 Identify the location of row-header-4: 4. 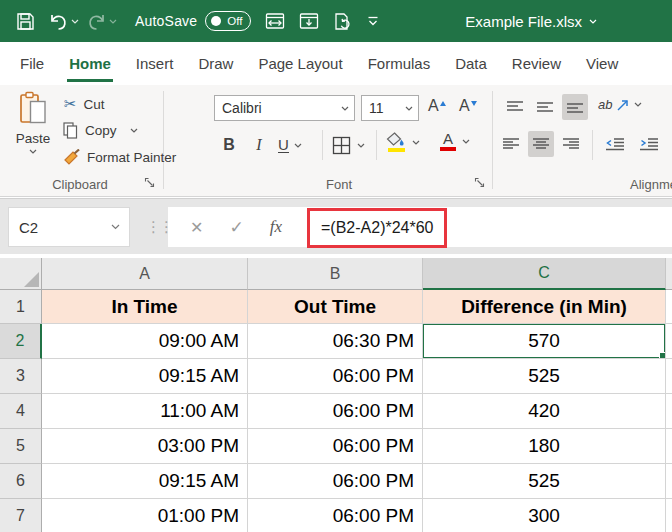
(21, 412).